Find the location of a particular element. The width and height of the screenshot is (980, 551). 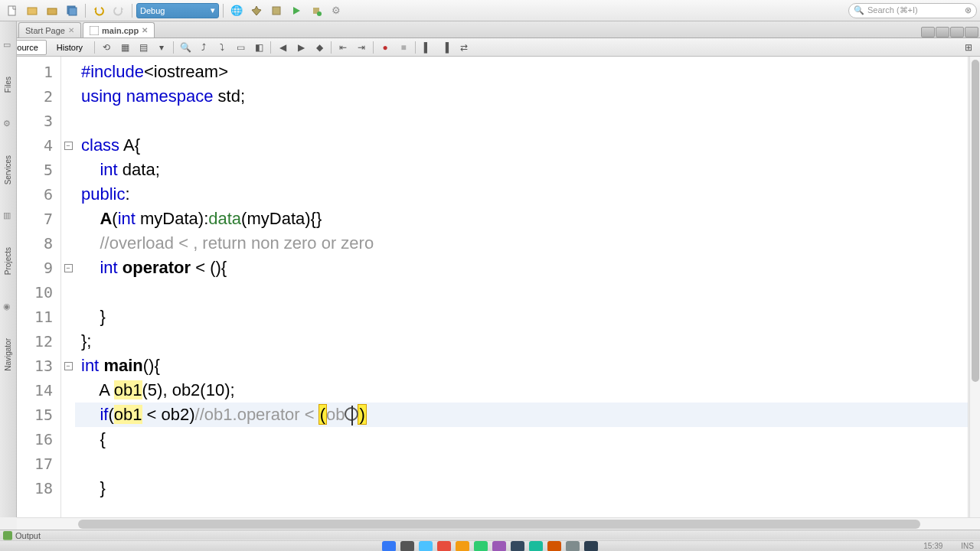

save-all-button is located at coordinates (72, 11).